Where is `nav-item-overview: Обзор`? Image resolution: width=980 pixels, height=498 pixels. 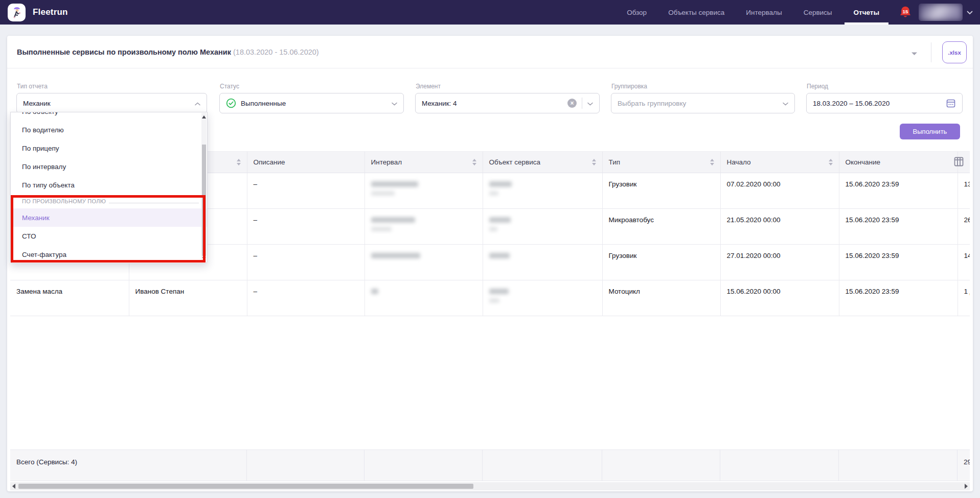 nav-item-overview: Обзор is located at coordinates (637, 12).